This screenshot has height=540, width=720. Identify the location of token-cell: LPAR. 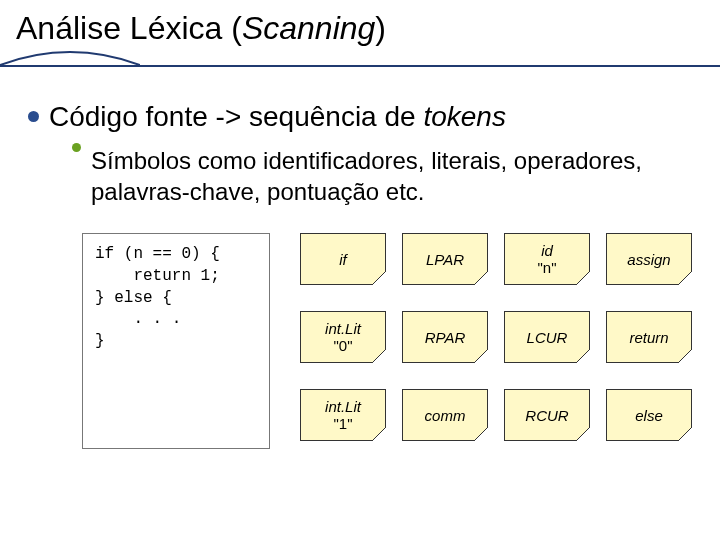
(445, 259).